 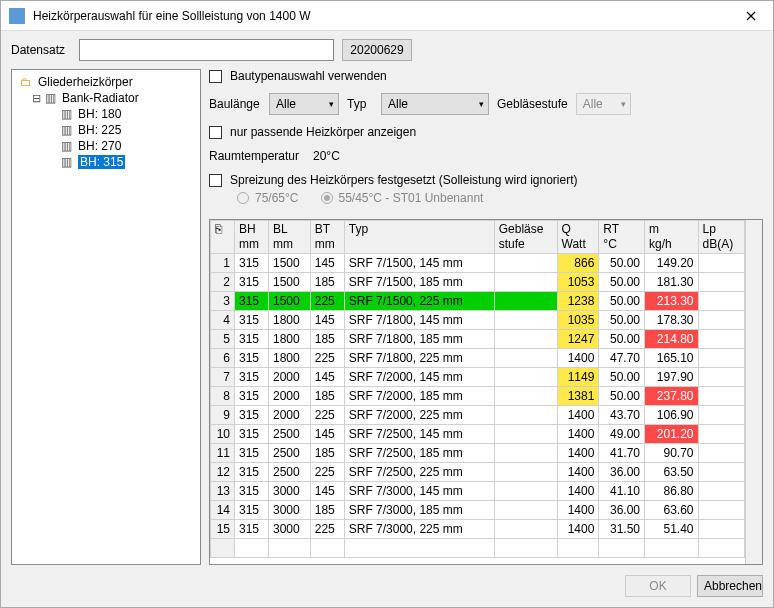 I want to click on table-header-row: ⎘ BHmm BLmm BTmm Typ Gebläsestufe QWatt …, so click(x=478, y=238).